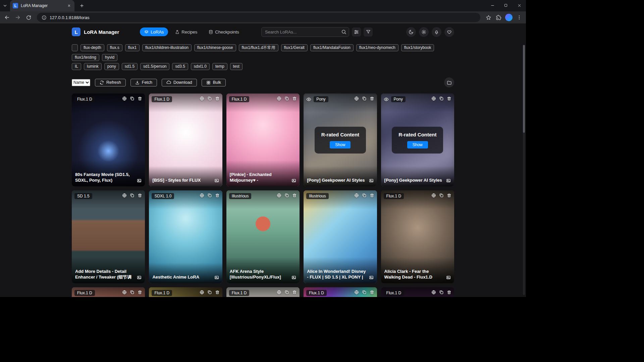  What do you see at coordinates (108, 237) in the screenshot?
I see `lora-card: SD 1.5` at bounding box center [108, 237].